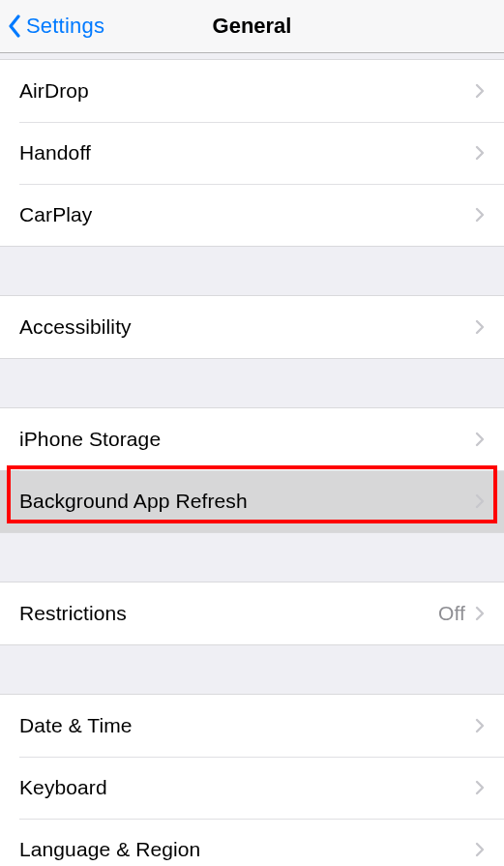  Describe the element at coordinates (248, 788) in the screenshot. I see `row-label: Keyboard` at that location.